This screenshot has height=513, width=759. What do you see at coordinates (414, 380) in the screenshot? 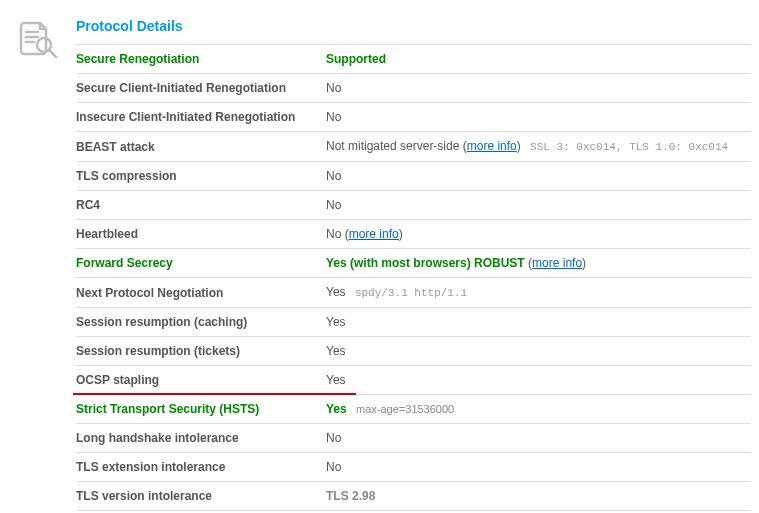
I see `table-row-ocsp: OCSP stapling Yes` at bounding box center [414, 380].